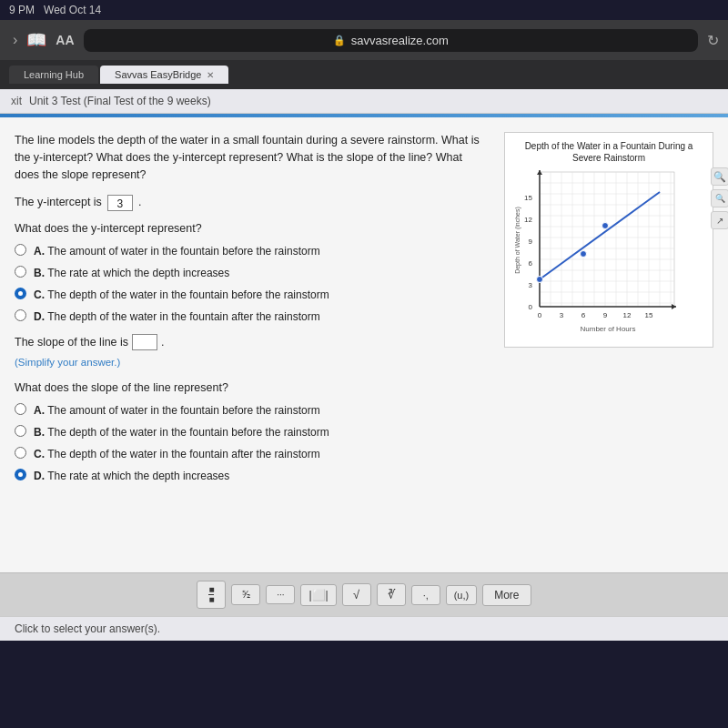  What do you see at coordinates (22, 10) in the screenshot?
I see `status-time: 9 PM` at bounding box center [22, 10].